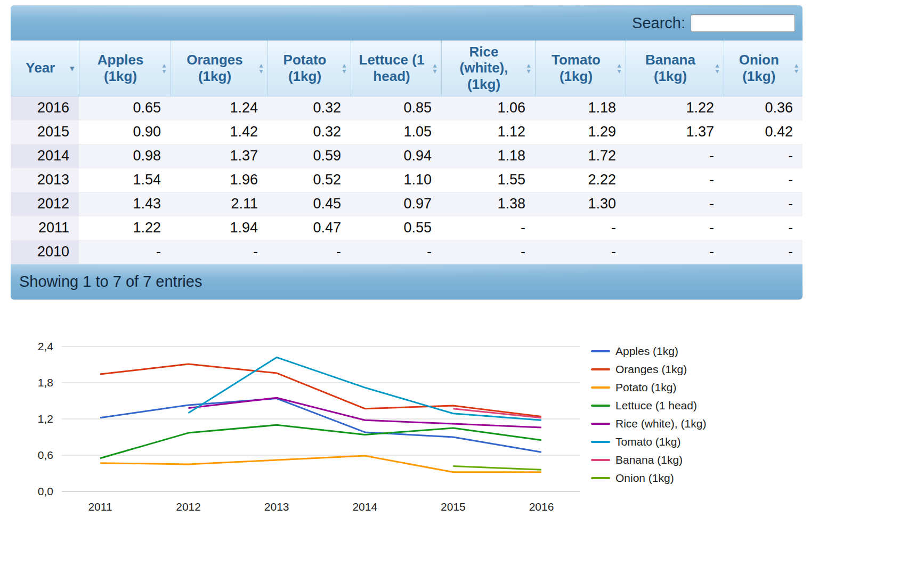 The image size is (924, 581). Describe the element at coordinates (497, 468) in the screenshot. I see `series-line-onion-1kg` at that location.